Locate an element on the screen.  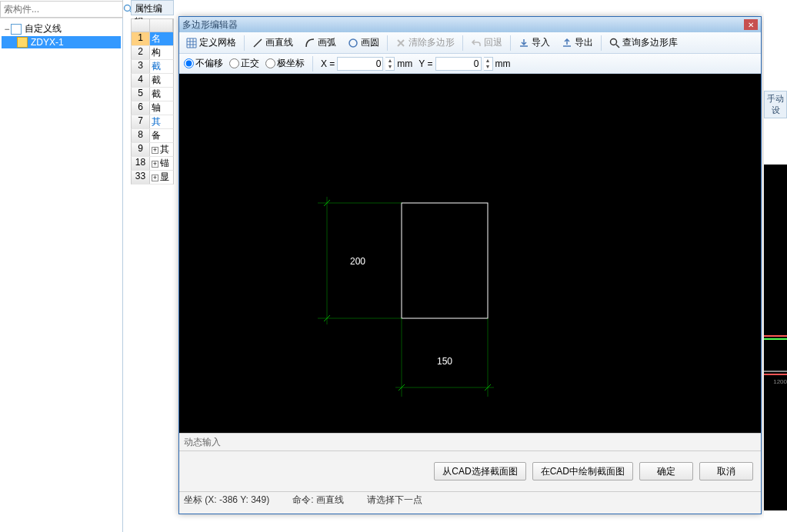
dynamic-input is located at coordinates (470, 442).